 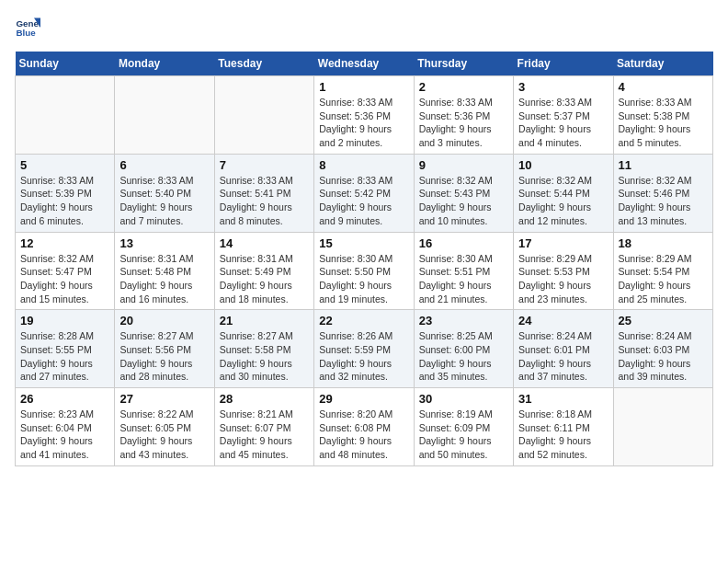 I want to click on day-info: Sunrise: 8:32 AM Sunset: 5:46 PM Dayligh…, so click(x=664, y=201).